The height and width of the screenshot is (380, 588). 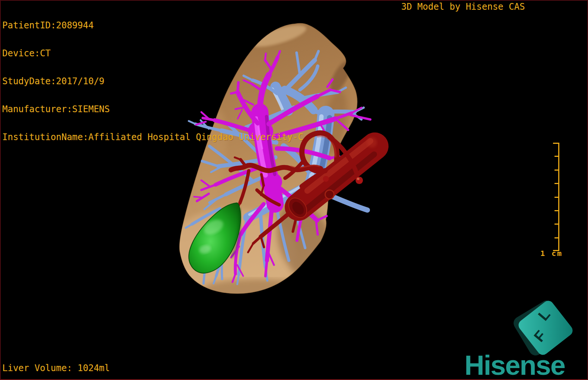 I want to click on scale-ruler-label: 1 cm, so click(x=552, y=253).